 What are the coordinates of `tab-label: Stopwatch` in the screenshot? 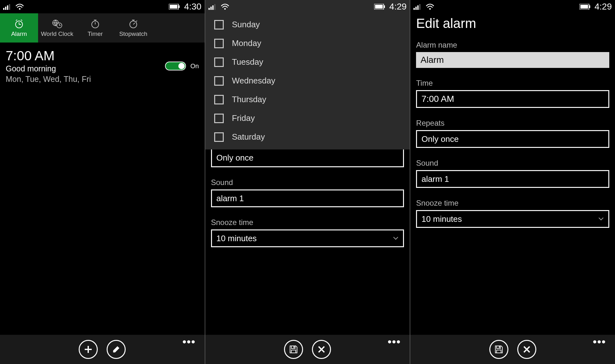 It's located at (133, 34).